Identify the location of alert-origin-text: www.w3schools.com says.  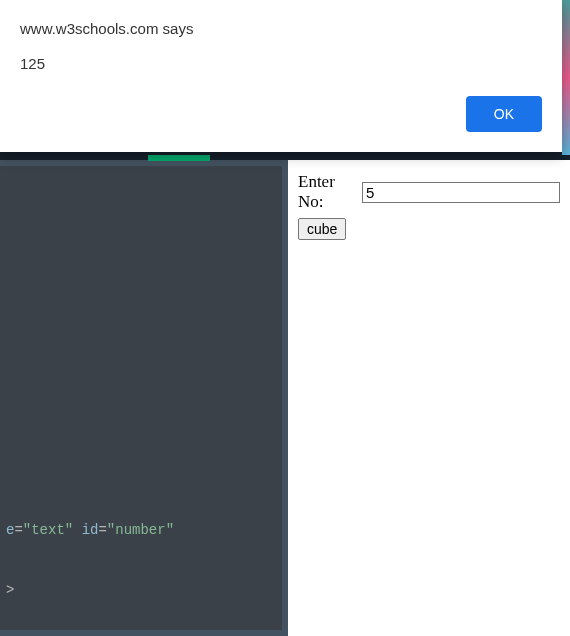
(281, 28).